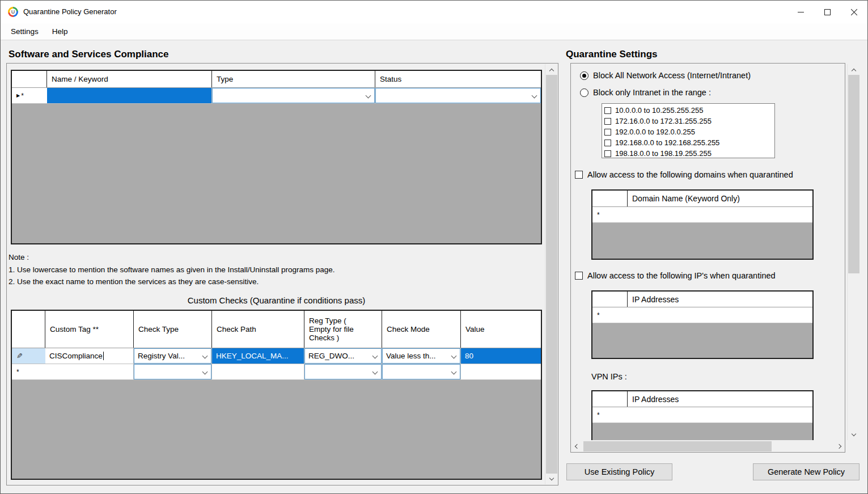  I want to click on edit-pencil-icon: ✎, so click(19, 356).